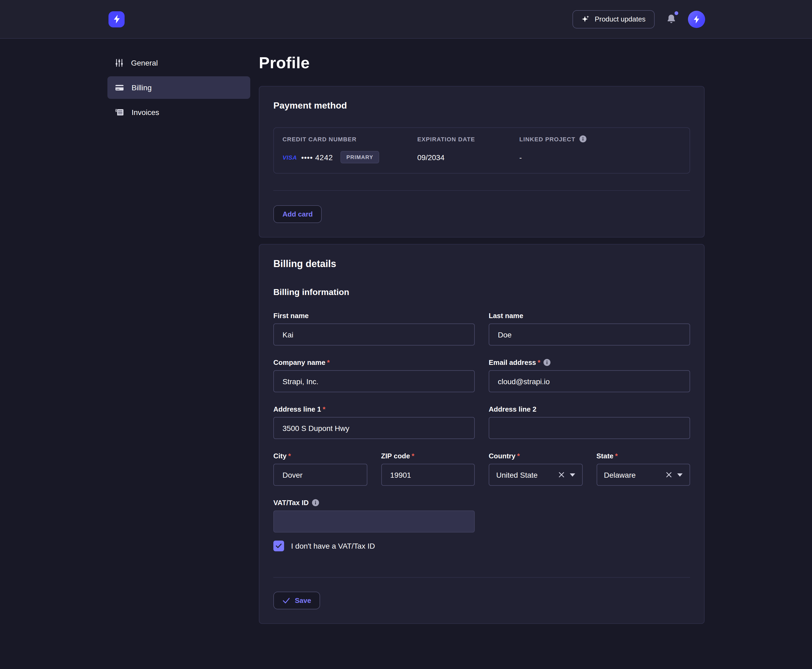  What do you see at coordinates (374, 329) in the screenshot?
I see `first-name-field-block: First name` at bounding box center [374, 329].